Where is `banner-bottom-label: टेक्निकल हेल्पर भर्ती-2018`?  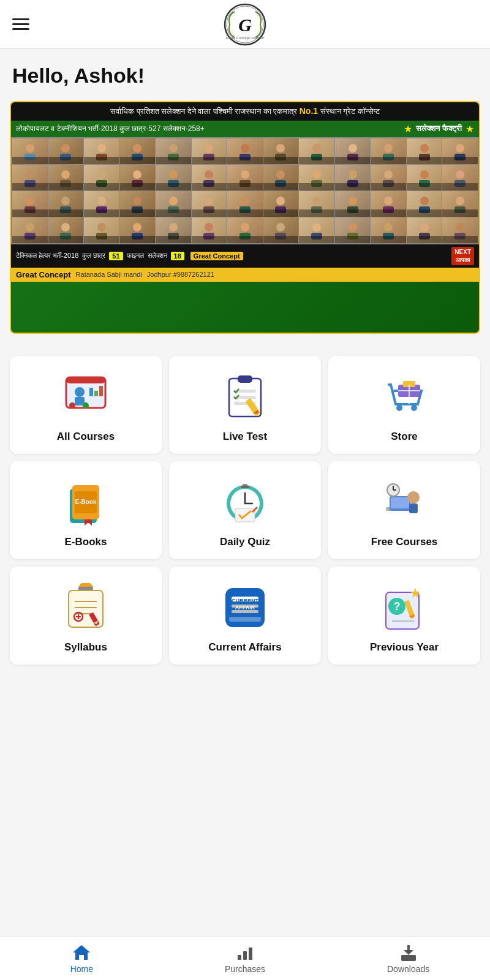
banner-bottom-label: टेक्निकल हेल्पर भर्ती-2018 is located at coordinates (47, 256).